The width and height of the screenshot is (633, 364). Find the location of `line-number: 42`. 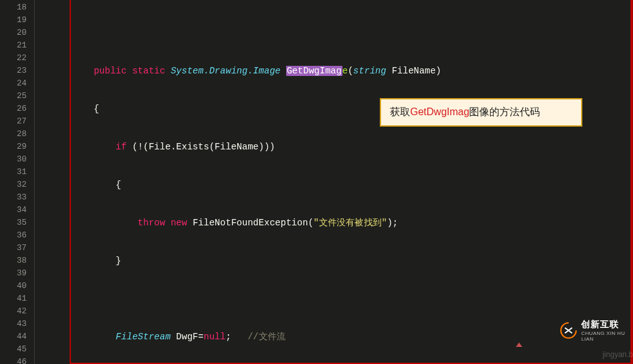

line-number: 42 is located at coordinates (13, 311).